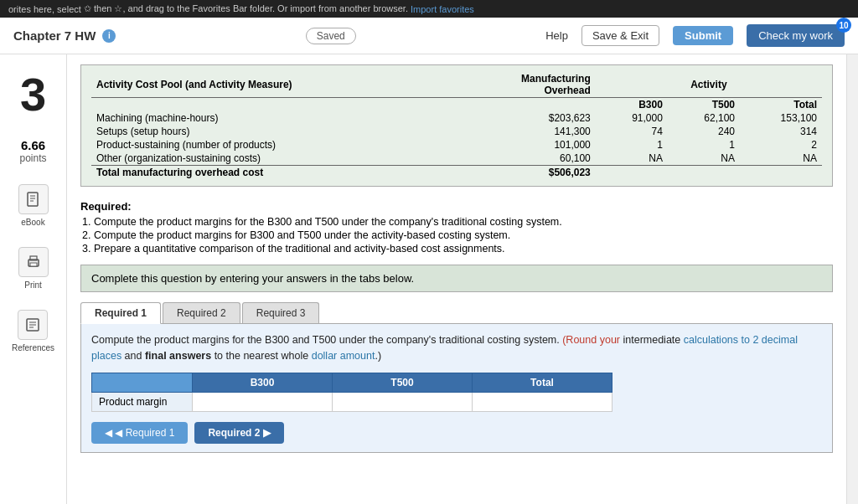 The height and width of the screenshot is (504, 858). What do you see at coordinates (34, 95) in the screenshot?
I see `question-number-area: 3` at bounding box center [34, 95].